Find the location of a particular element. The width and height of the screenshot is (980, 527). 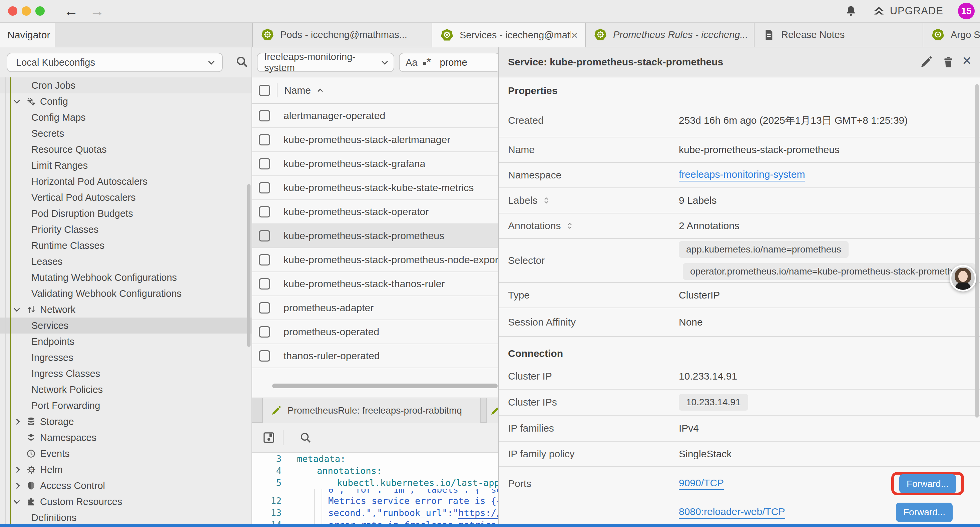

sidebar-item-runtime-classes: Runtime Classes is located at coordinates (126, 245).